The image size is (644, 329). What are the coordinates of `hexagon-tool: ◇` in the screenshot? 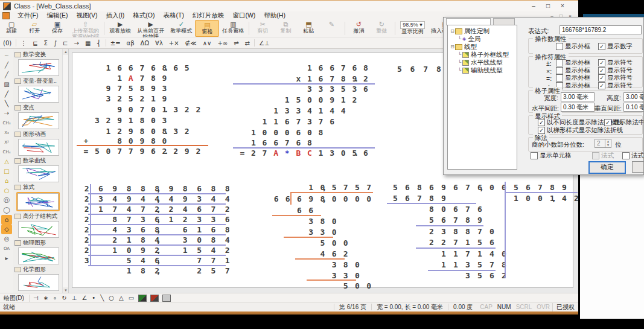 It's located at (7, 229).